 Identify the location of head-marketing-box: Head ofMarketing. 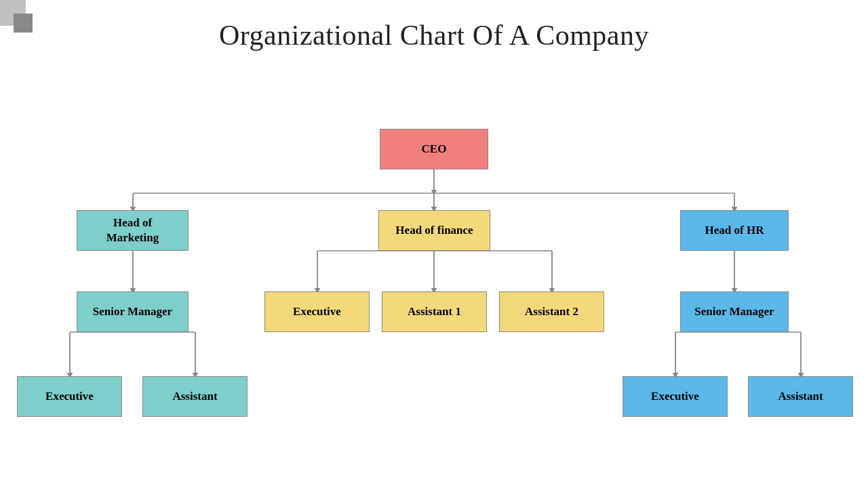
(133, 230).